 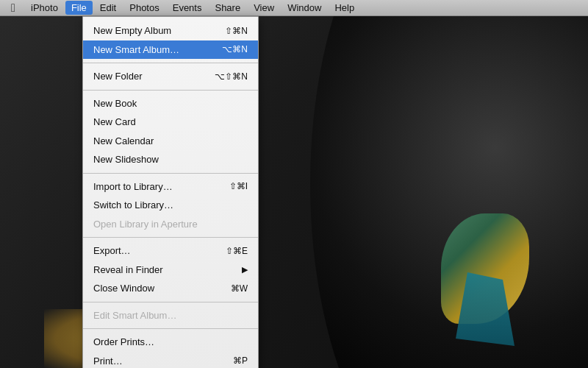 What do you see at coordinates (171, 187) in the screenshot?
I see `menu-item-import-to-library: Import to Library…⇧⌘I` at bounding box center [171, 187].